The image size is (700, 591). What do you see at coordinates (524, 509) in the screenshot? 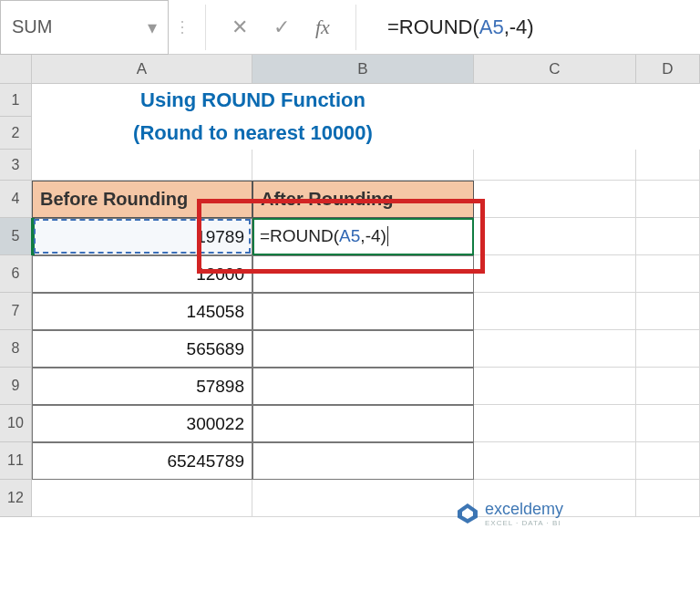
I see `watermark-name: exceldemy` at bounding box center [524, 509].